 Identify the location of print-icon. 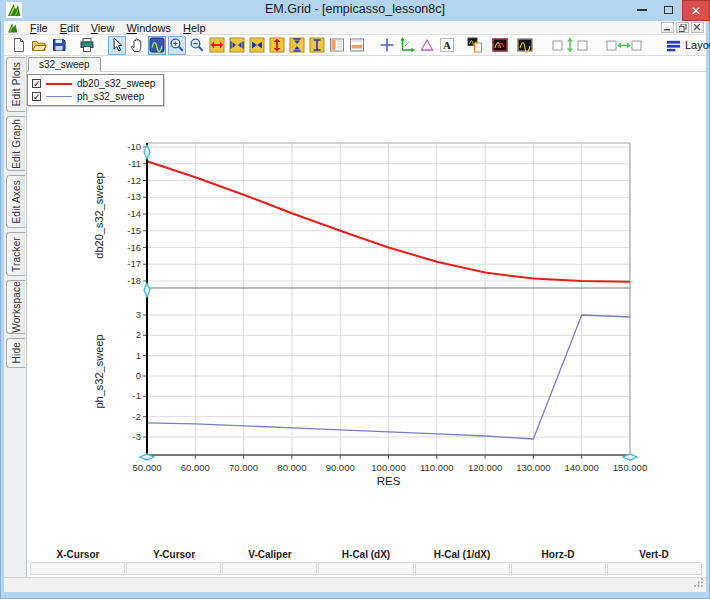
(87, 45).